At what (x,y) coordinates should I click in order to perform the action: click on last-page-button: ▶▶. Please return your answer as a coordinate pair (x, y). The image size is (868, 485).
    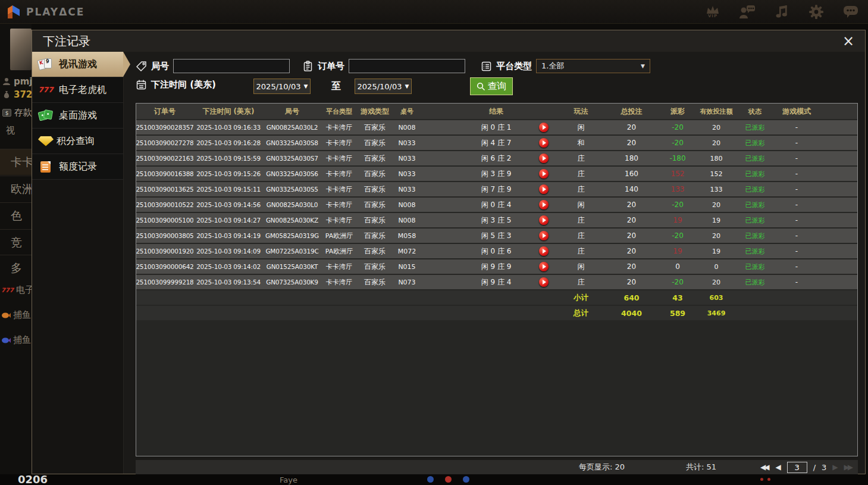
    Looking at the image, I should click on (848, 467).